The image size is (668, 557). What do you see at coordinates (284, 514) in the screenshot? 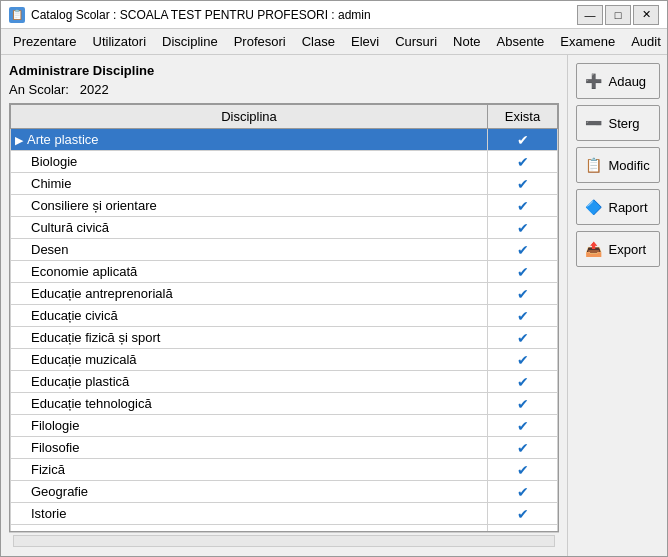
I see `table-row: Istorie✔` at bounding box center [284, 514].